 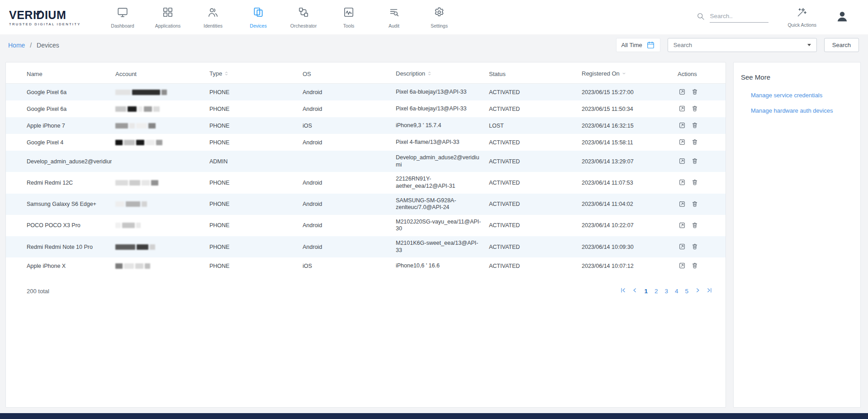 I want to click on nav-item-tools: Tools, so click(x=349, y=17).